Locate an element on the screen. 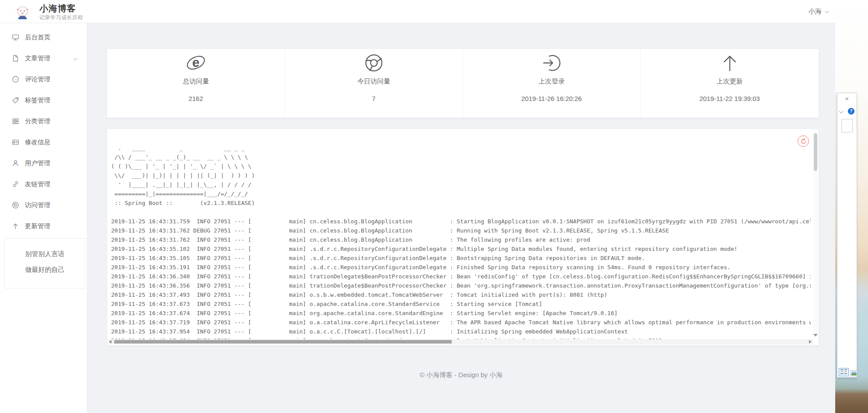 Image resolution: width=868 pixels, height=413 pixels. quote-line-2: 做最好的自己 is located at coordinates (45, 270).